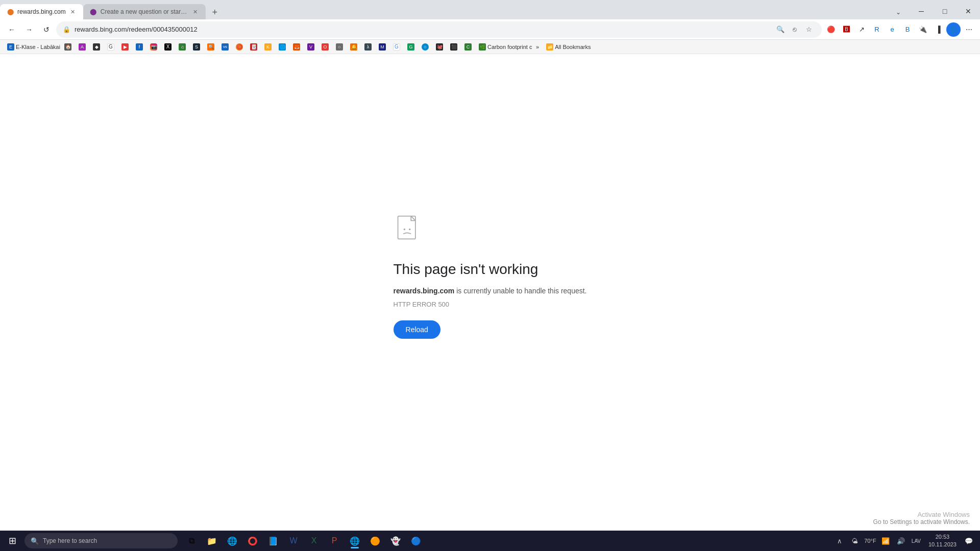 This screenshot has width=980, height=551. I want to click on error-code: HTTP ERROR 500, so click(422, 304).